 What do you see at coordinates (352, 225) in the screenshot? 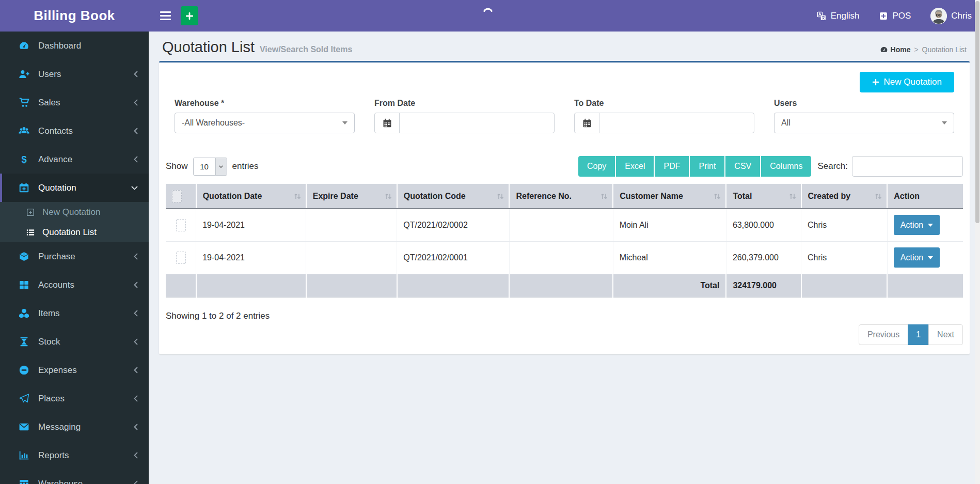
I see `cell-expire-date` at bounding box center [352, 225].